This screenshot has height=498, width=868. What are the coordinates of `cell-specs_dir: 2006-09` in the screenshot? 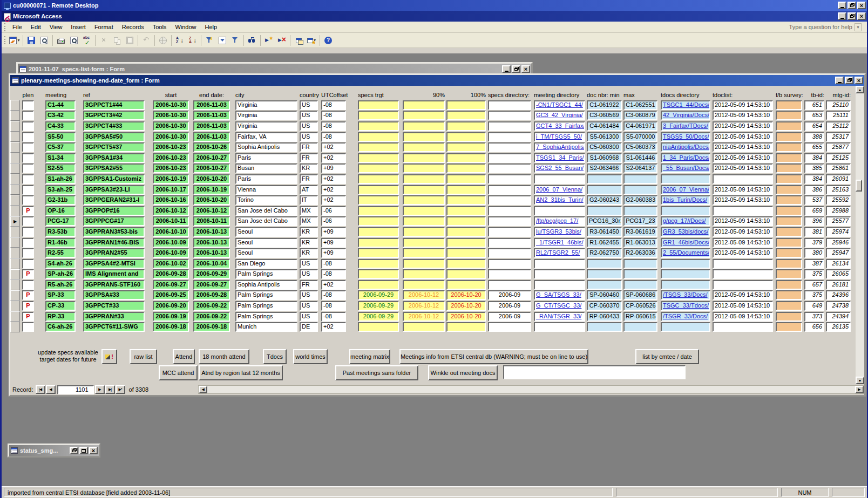 It's located at (510, 306).